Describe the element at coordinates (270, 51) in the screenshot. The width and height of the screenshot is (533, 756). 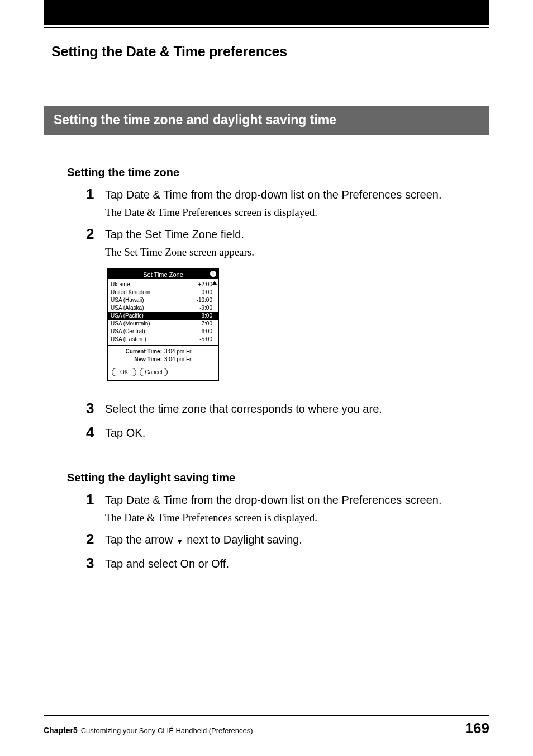
I see `chapter-heading: Setting the Date & Time preferences` at that location.